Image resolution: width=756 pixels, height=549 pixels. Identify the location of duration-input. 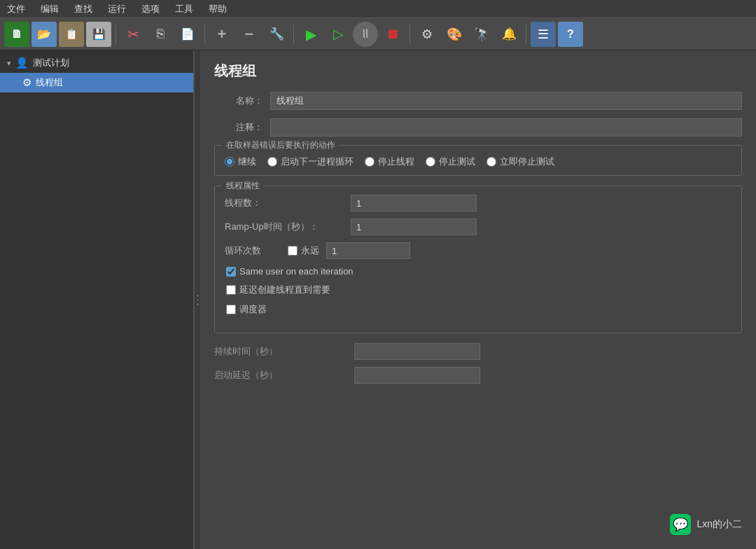
(417, 352).